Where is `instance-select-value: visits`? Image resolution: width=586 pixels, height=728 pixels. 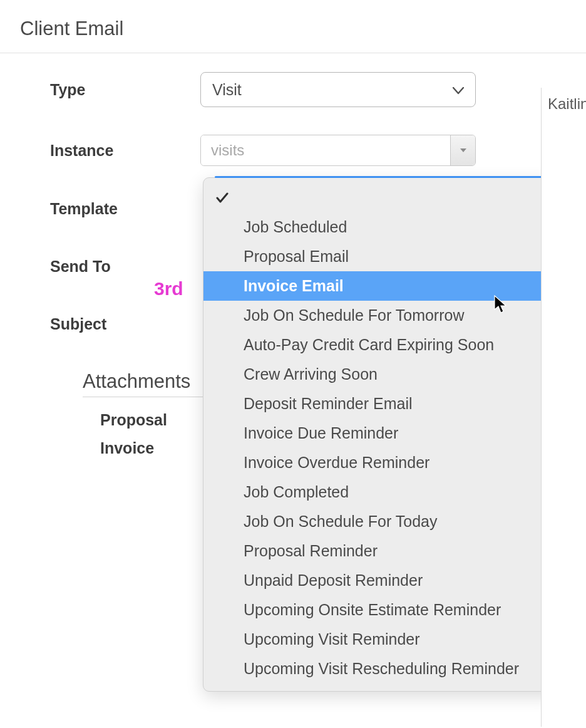
instance-select-value: visits is located at coordinates (326, 150).